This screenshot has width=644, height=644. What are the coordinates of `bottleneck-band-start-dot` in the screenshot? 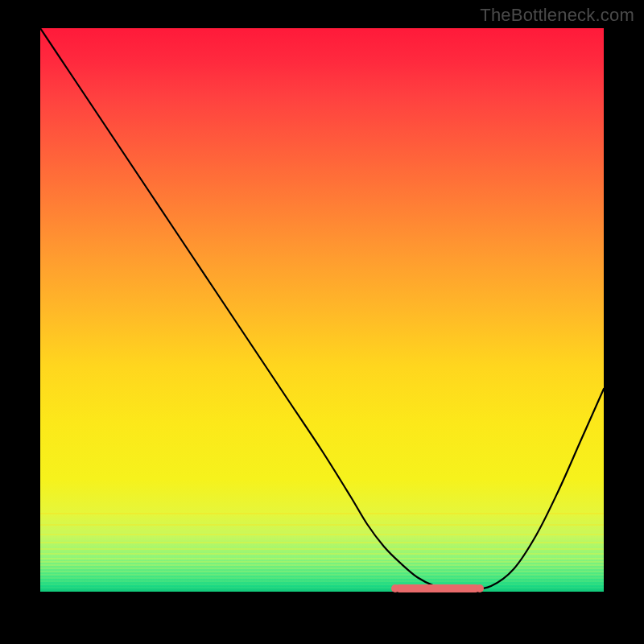 It's located at (395, 588).